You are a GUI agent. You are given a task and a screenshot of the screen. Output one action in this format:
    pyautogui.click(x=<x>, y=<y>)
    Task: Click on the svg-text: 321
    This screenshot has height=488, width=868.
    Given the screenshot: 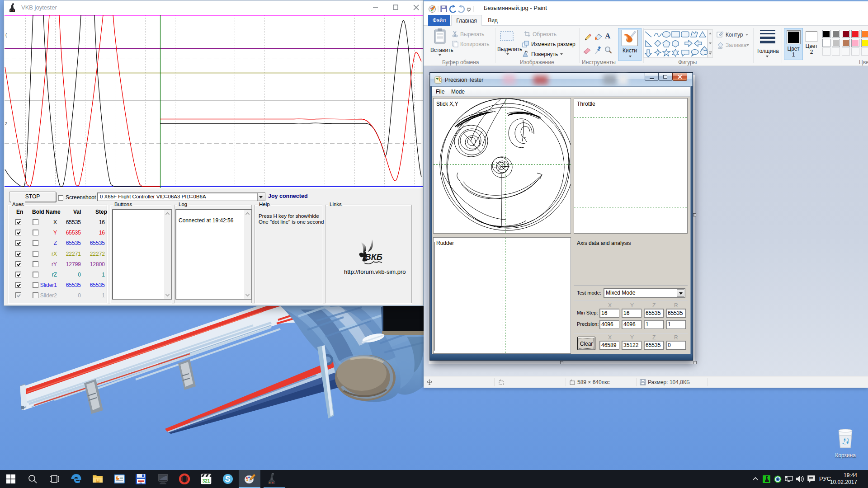 What is the action you would take?
    pyautogui.click(x=206, y=481)
    